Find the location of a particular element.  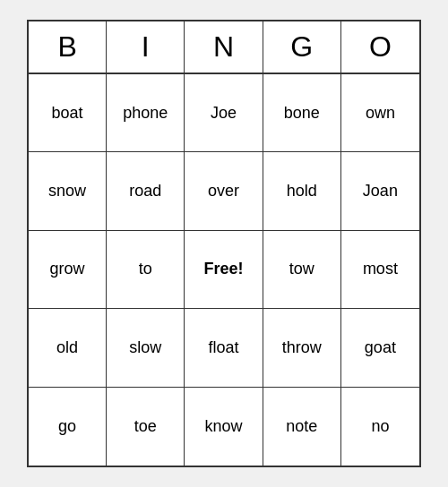

grid-cell-14: most is located at coordinates (380, 270).